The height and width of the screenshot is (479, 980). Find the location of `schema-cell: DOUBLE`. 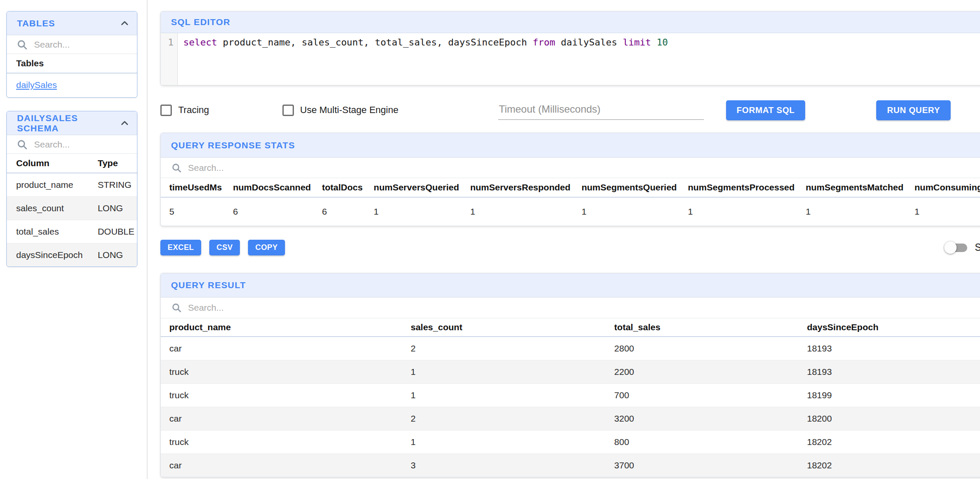

schema-cell: DOUBLE is located at coordinates (113, 232).